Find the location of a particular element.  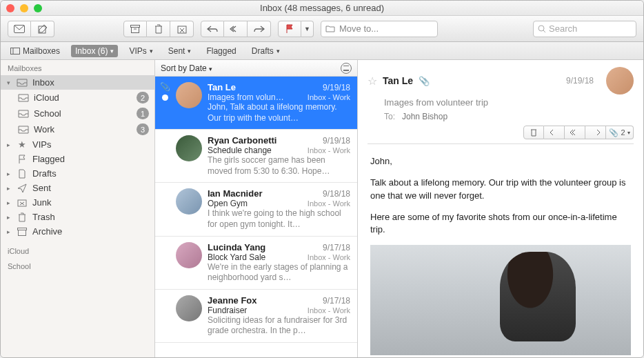

message-subject: Schedule change is located at coordinates (240, 150).